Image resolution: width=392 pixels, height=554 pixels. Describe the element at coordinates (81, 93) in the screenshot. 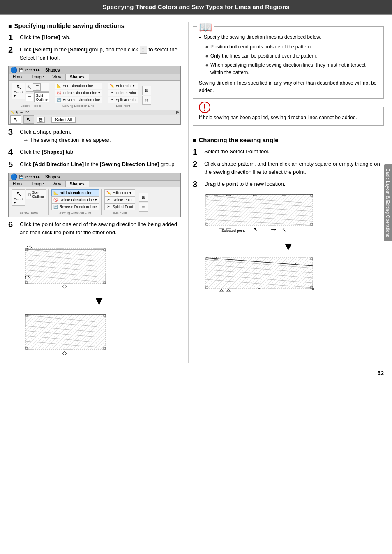

I see `del-dir-label: Delete Direction Line ▾` at that location.